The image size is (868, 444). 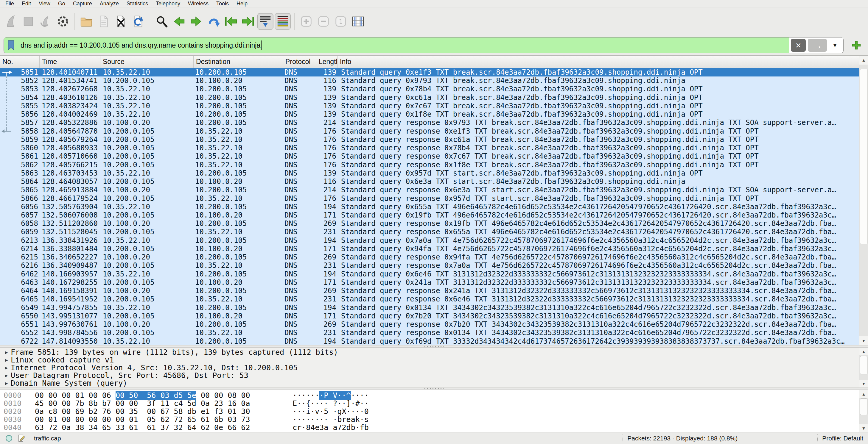 What do you see at coordinates (429, 282) in the screenshot?
I see `packet-row: 6463140.16729825510.200.0.10510.100.0.20…` at bounding box center [429, 282].